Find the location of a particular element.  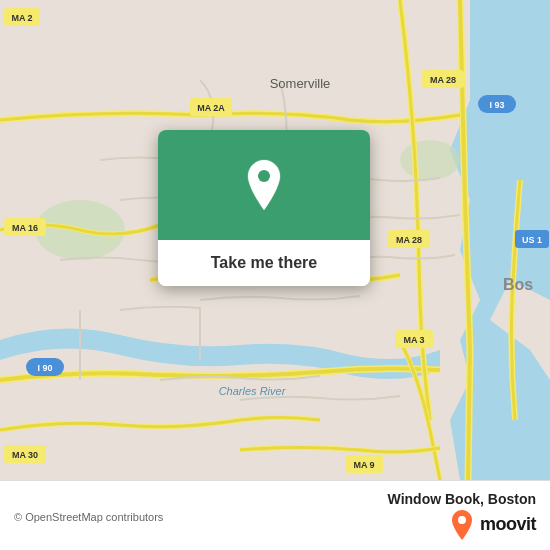

svg-text: US 1 is located at coordinates (532, 240).